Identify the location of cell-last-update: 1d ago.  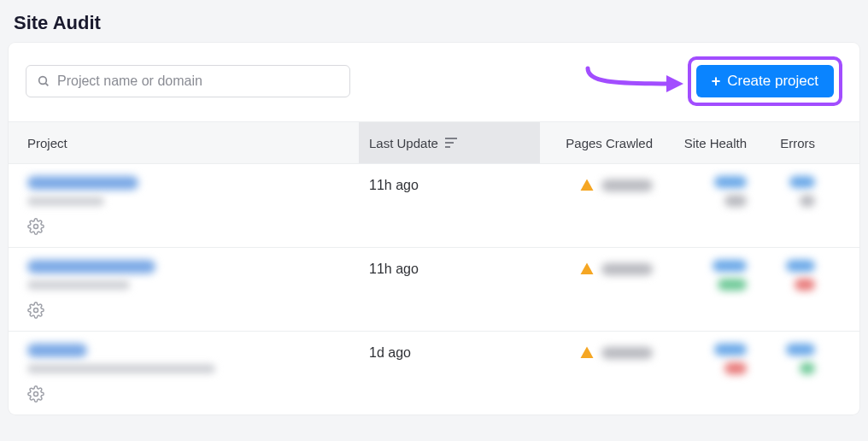
(449, 352).